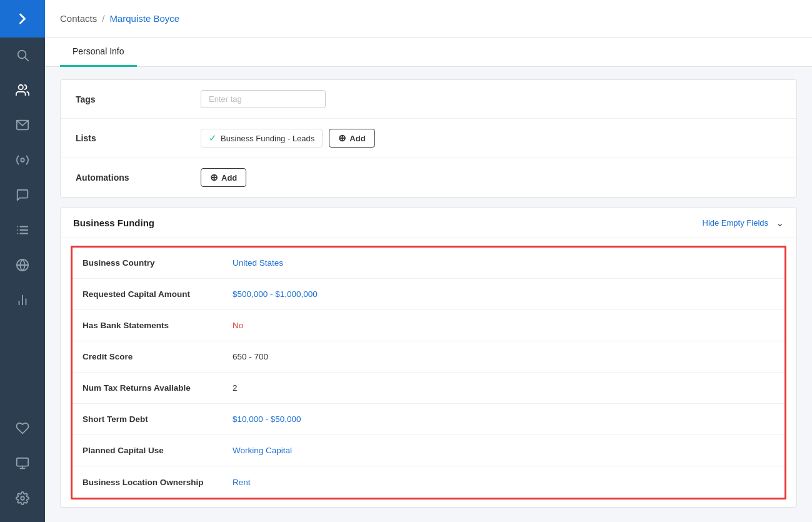  Describe the element at coordinates (780, 223) in the screenshot. I see `collapse-chevron-icon: ⌄` at that location.